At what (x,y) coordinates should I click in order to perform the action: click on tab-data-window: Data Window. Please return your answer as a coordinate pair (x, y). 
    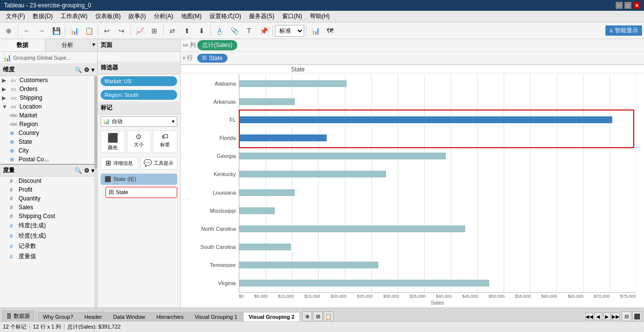
    Looking at the image, I should click on (129, 317).